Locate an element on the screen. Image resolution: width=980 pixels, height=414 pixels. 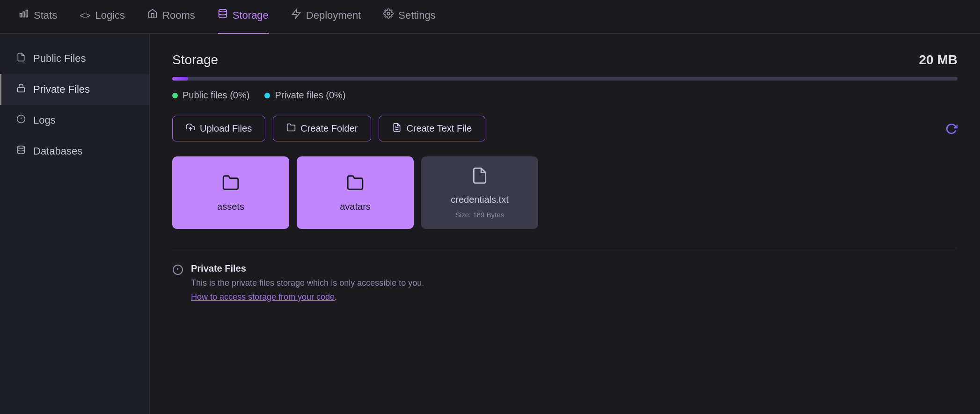
assets-label: assets is located at coordinates (231, 207).